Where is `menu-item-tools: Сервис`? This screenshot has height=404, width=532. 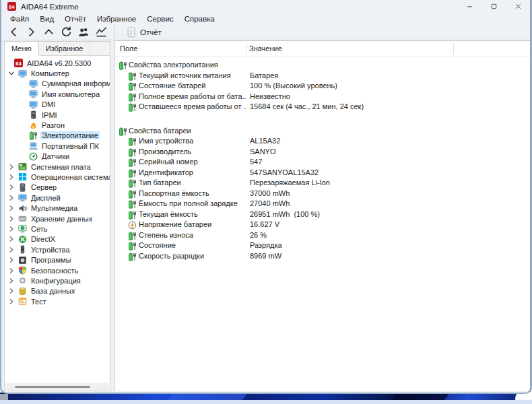 menu-item-tools: Сервис is located at coordinates (160, 19).